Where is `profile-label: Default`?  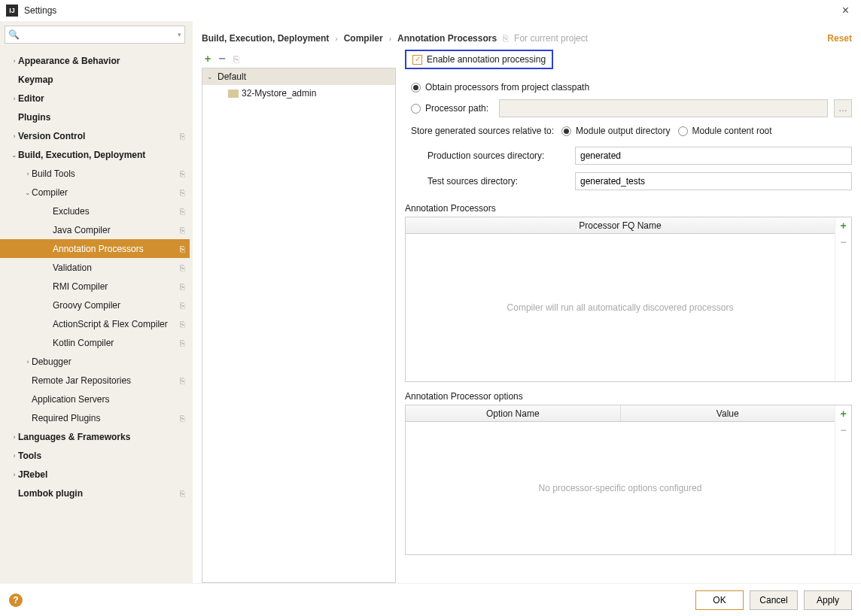
profile-label: Default is located at coordinates (232, 77).